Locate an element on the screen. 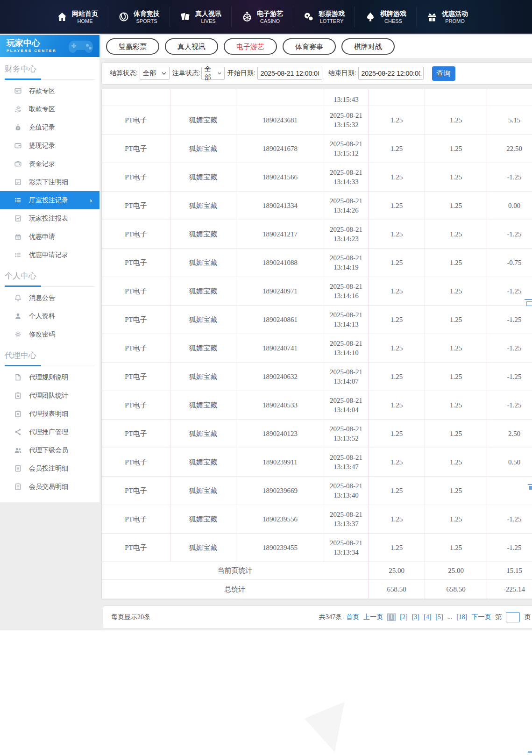  cell-order-no: 1890241088 is located at coordinates (280, 263).